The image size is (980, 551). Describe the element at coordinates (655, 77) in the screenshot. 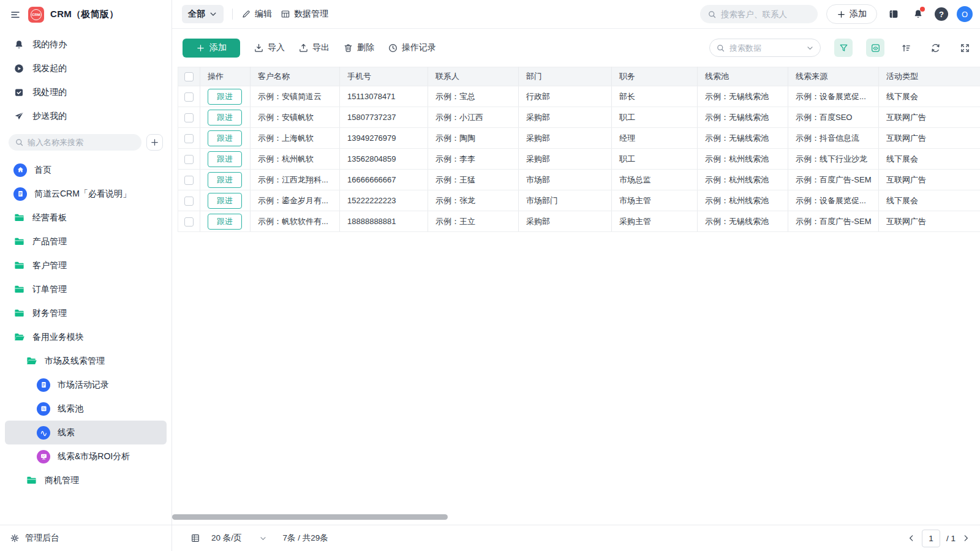

I see `column-header: 职务` at that location.